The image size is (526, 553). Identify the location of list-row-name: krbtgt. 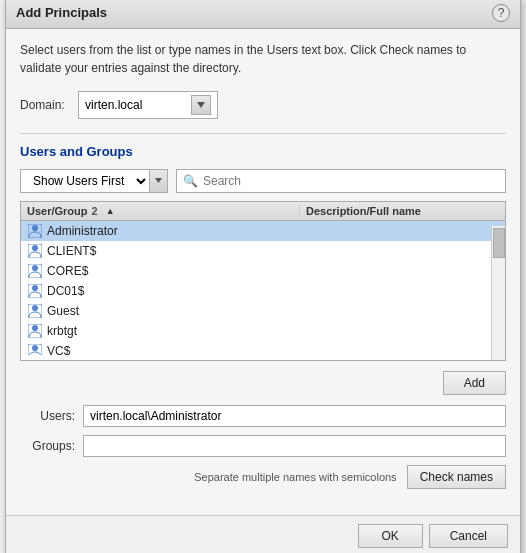
(173, 331).